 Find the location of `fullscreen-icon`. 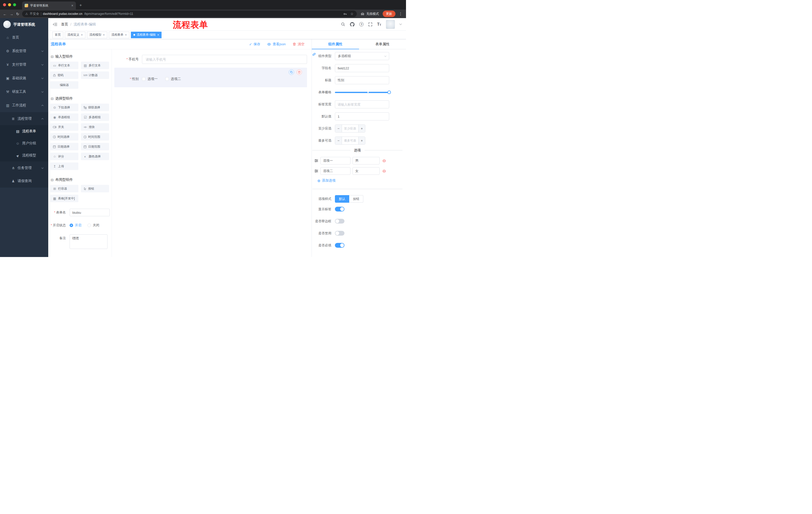

fullscreen-icon is located at coordinates (370, 24).